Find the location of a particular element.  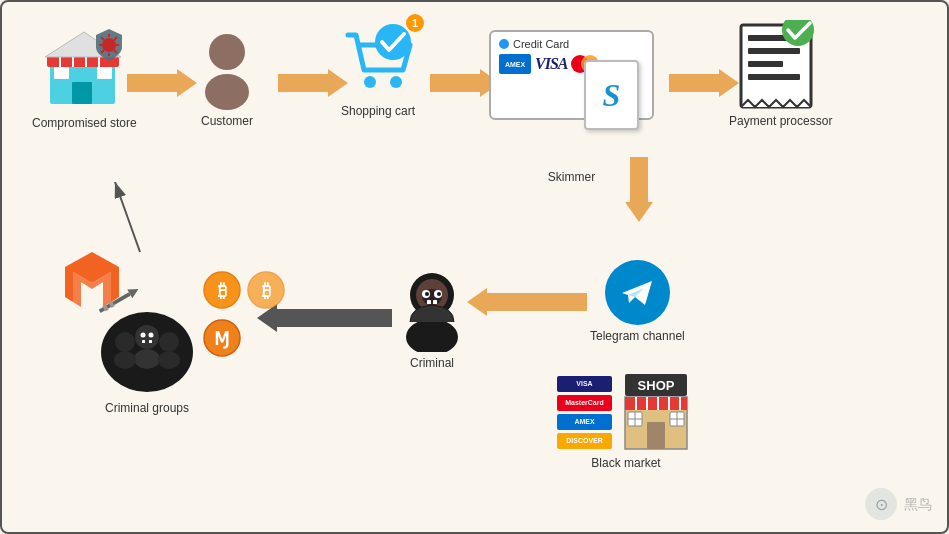

crypto-icons: ₿ ₿ Ɱ is located at coordinates (244, 314).